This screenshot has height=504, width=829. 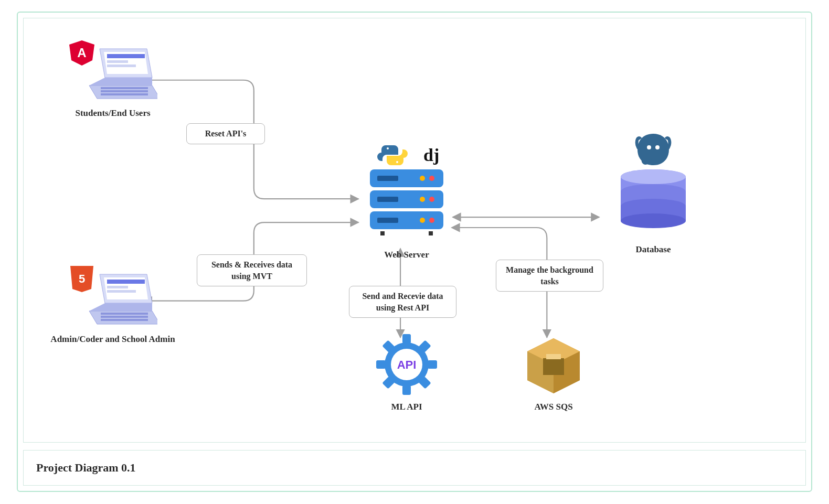 What do you see at coordinates (113, 340) in the screenshot?
I see `node-admin-label: Admin/Coder and School Admin` at bounding box center [113, 340].